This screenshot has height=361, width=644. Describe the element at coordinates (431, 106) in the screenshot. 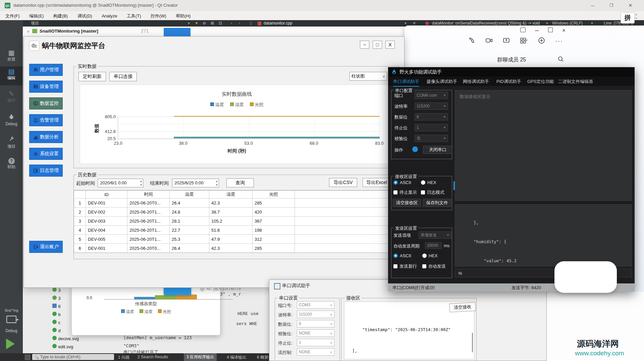

I see `fire-baud-select: 115200▼` at that location.